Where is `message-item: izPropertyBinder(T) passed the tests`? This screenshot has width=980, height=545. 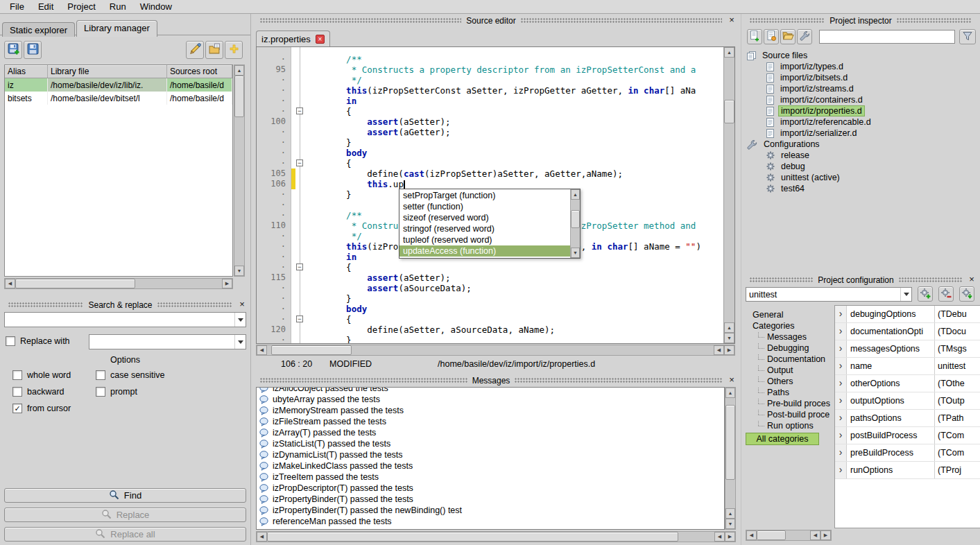 message-item: izPropertyBinder(T) passed the tests is located at coordinates (490, 499).